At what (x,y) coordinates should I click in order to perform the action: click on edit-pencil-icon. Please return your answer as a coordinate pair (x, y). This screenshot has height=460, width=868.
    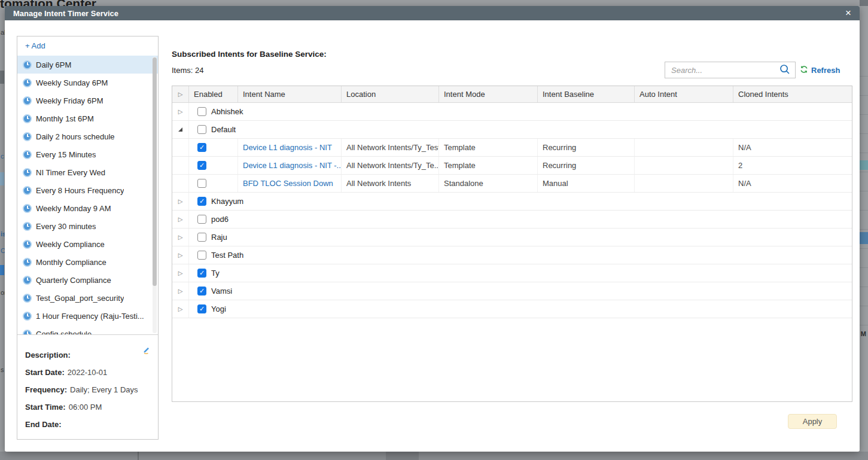
    Looking at the image, I should click on (146, 351).